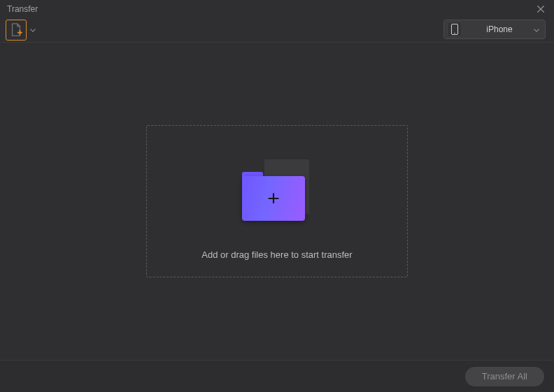 This screenshot has width=554, height=392. What do you see at coordinates (16, 30) in the screenshot?
I see `add-file-icon` at bounding box center [16, 30].